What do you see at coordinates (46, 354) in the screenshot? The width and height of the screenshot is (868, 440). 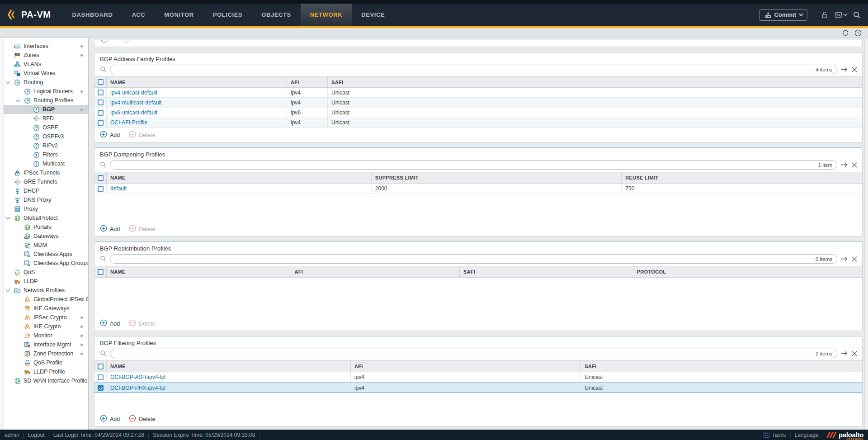 I see `sidebar-item-zone-protection: Zone Protection` at bounding box center [46, 354].